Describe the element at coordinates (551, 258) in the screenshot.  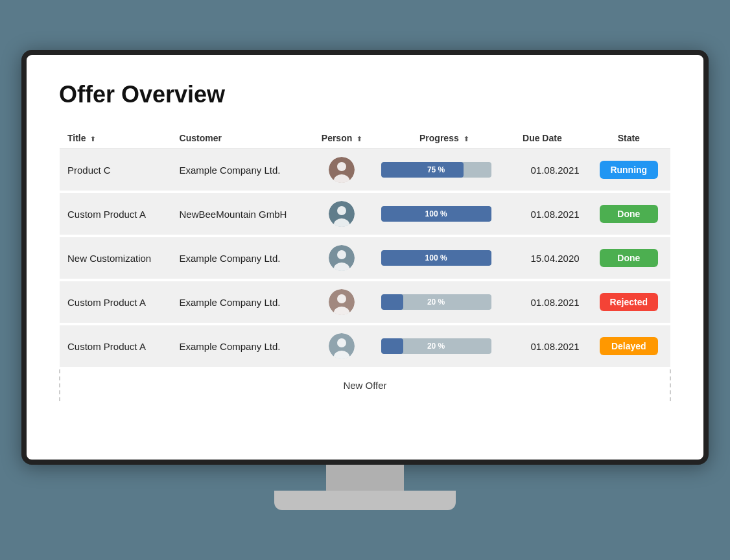
I see `cell-due-date: 15.04.2020` at that location.